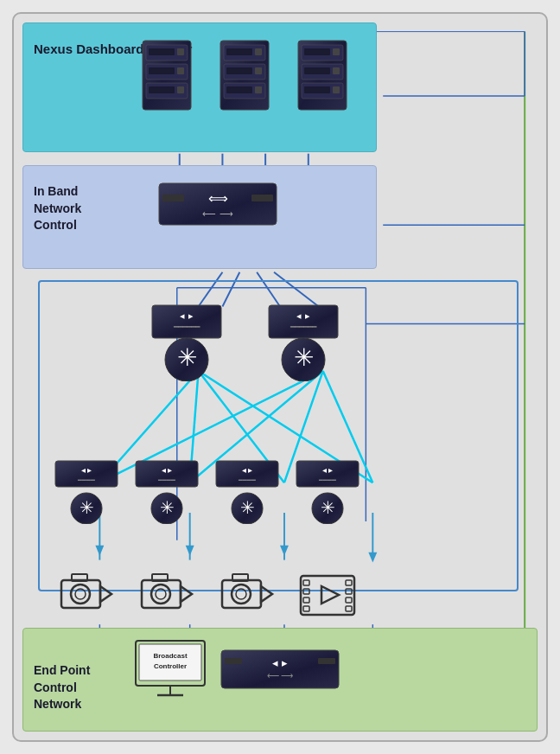  What do you see at coordinates (247, 491) in the screenshot?
I see `leaf-switch-icon-3: ◂ ▸ ━━━━ ✳` at bounding box center [247, 491].